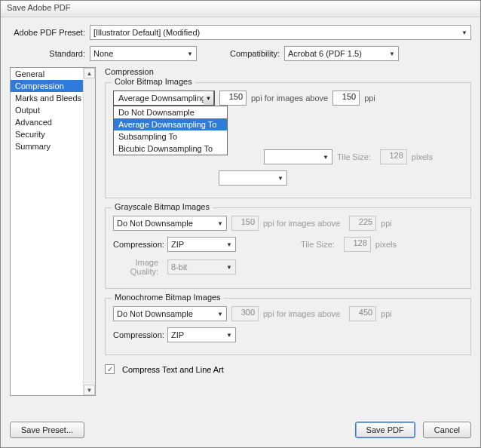 Image resolution: width=481 pixels, height=448 pixels. Describe the element at coordinates (89, 232) in the screenshot. I see `scrollbar: ▲▼` at that location.